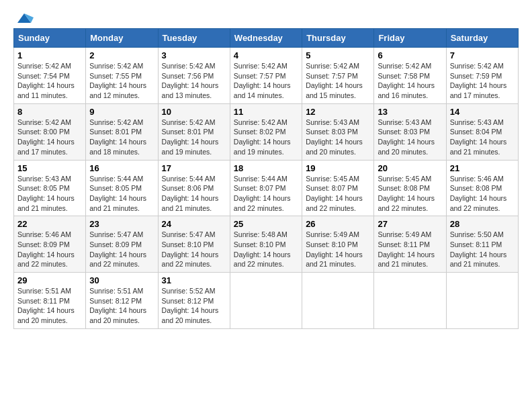  I want to click on day-number: 7, so click(482, 55).